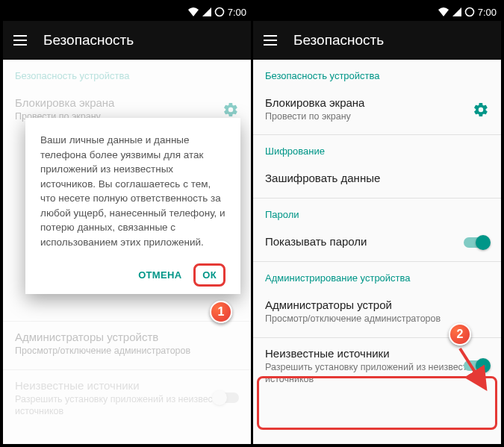  Describe the element at coordinates (209, 275) in the screenshot. I see `ok-button: ОК` at that location.